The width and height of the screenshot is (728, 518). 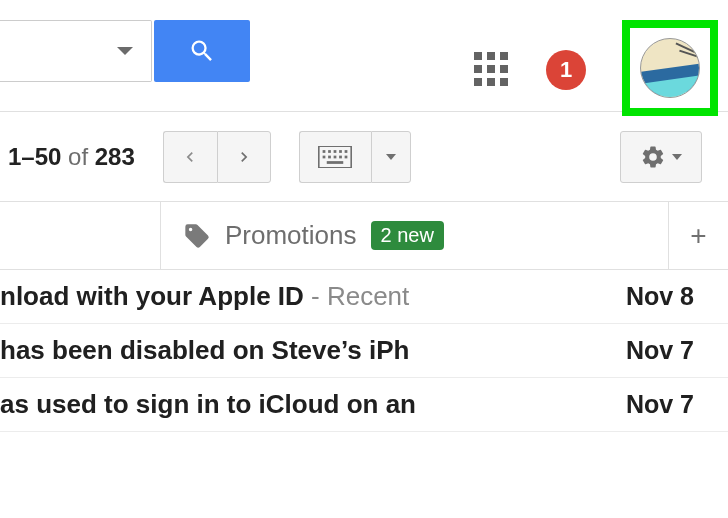 I want to click on page-of-word: of, so click(x=78, y=156).